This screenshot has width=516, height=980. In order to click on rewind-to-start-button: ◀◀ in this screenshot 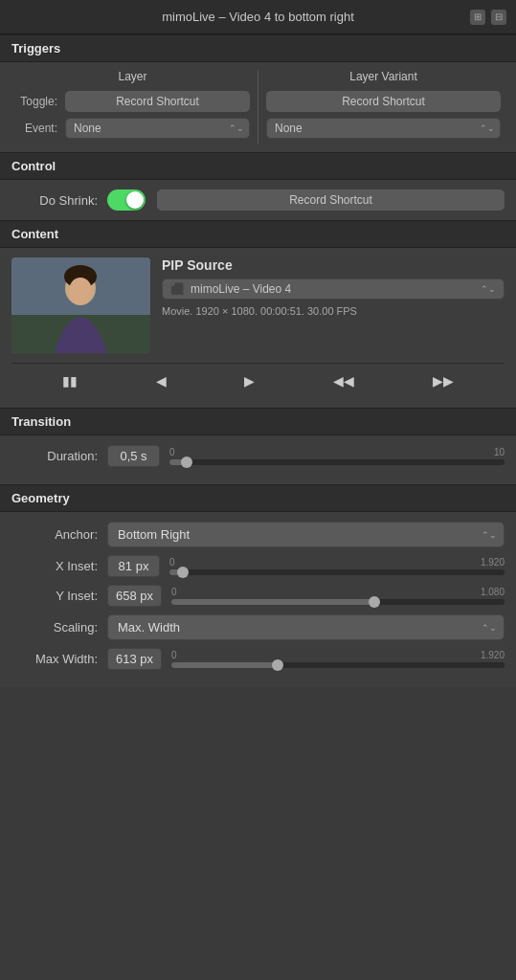, I will do `click(344, 381)`.